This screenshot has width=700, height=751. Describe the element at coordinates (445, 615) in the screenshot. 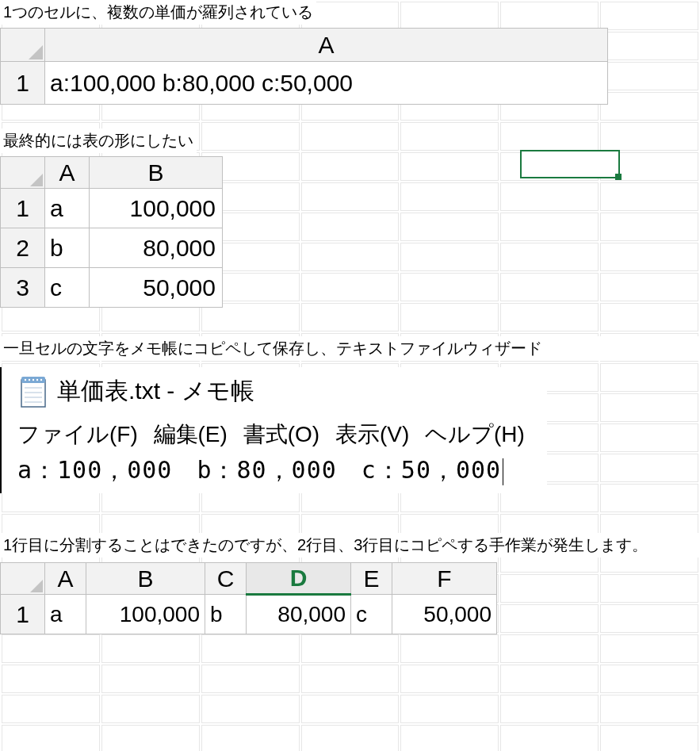

I see `cell-F1: 50,000` at that location.